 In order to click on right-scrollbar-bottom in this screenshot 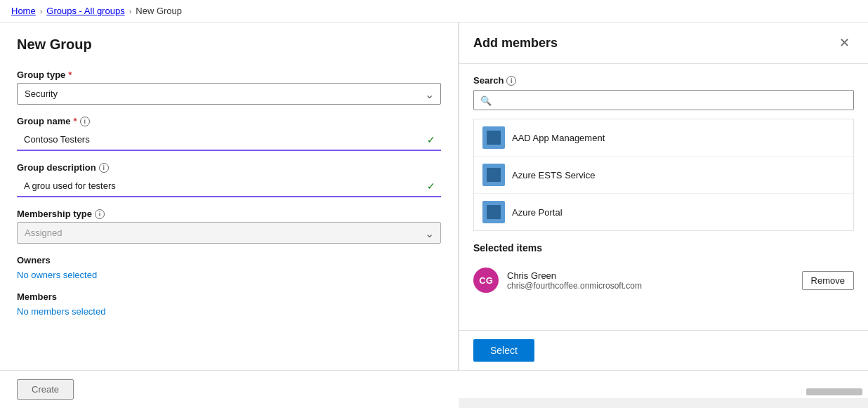, I will do `click(663, 384)`.